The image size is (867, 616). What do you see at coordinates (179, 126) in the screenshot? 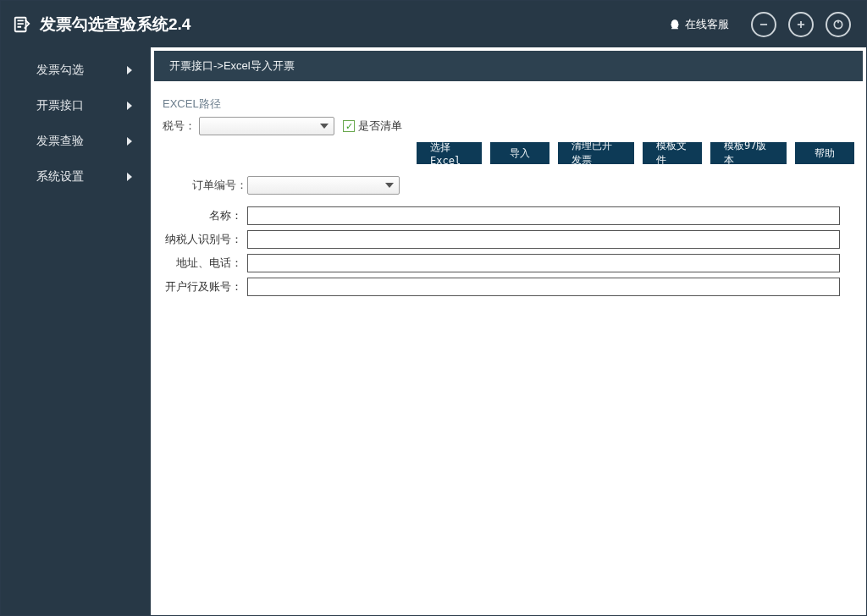
I see `tax-number-label: 税号：` at bounding box center [179, 126].